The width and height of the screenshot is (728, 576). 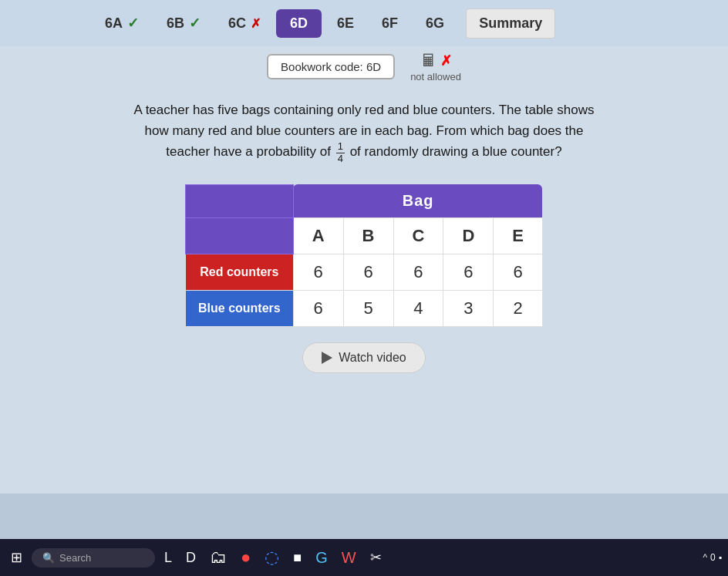 I want to click on tab-6a-label: 6A, so click(x=114, y=23).